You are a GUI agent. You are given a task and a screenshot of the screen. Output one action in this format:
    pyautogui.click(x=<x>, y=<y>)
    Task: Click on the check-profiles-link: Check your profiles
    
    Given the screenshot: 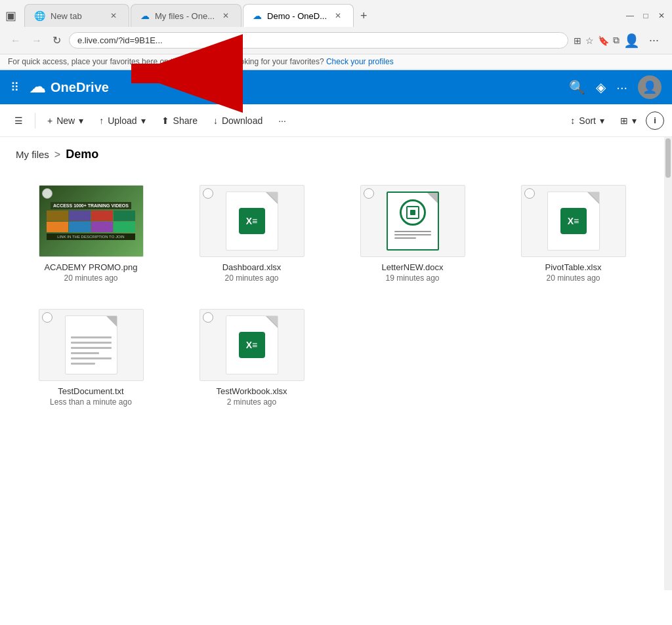 What is the action you would take?
    pyautogui.click(x=360, y=62)
    